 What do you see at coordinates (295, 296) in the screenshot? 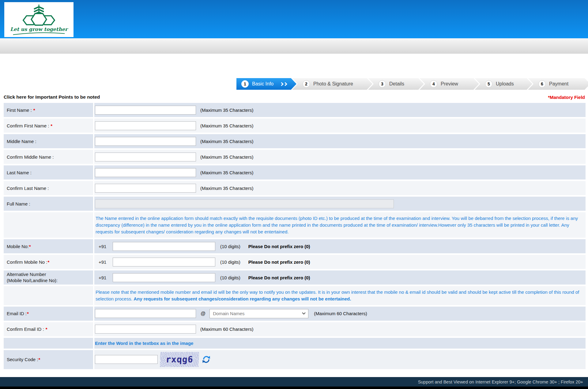
I see `row-contact-note: Please note that the mentioned mobile nu…` at bounding box center [295, 296].